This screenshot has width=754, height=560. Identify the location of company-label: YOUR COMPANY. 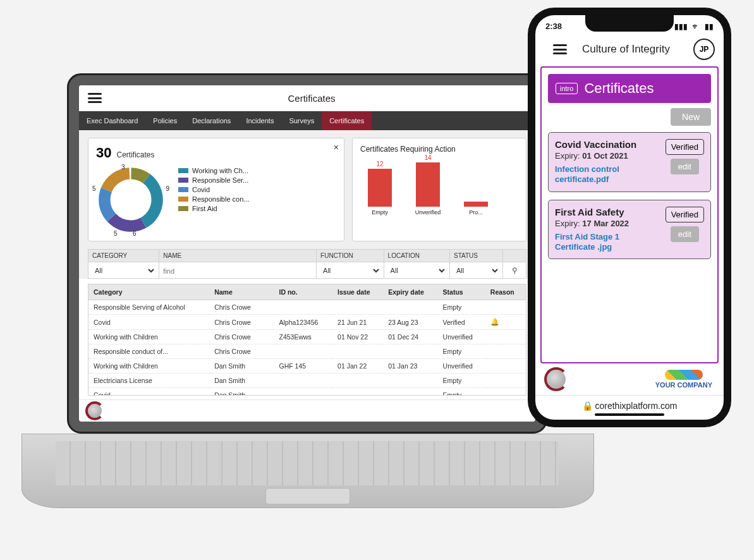
(684, 385).